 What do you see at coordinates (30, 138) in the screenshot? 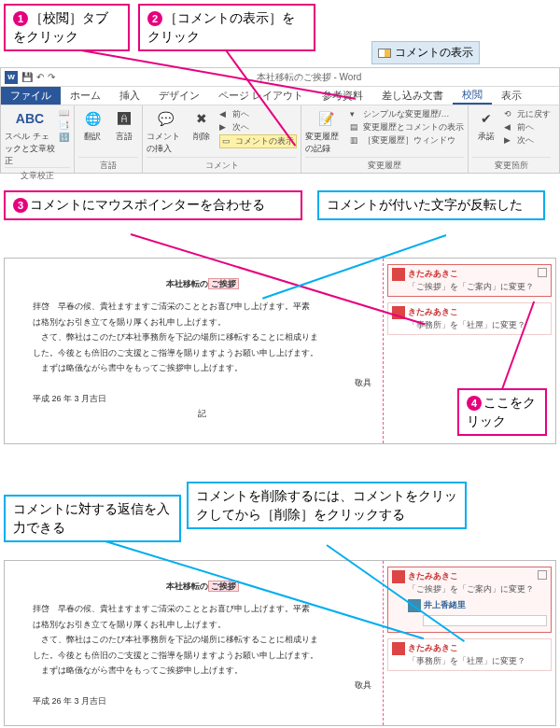
I see `spellcheck-button: ABC スペル チェックと文章校正` at bounding box center [30, 138].